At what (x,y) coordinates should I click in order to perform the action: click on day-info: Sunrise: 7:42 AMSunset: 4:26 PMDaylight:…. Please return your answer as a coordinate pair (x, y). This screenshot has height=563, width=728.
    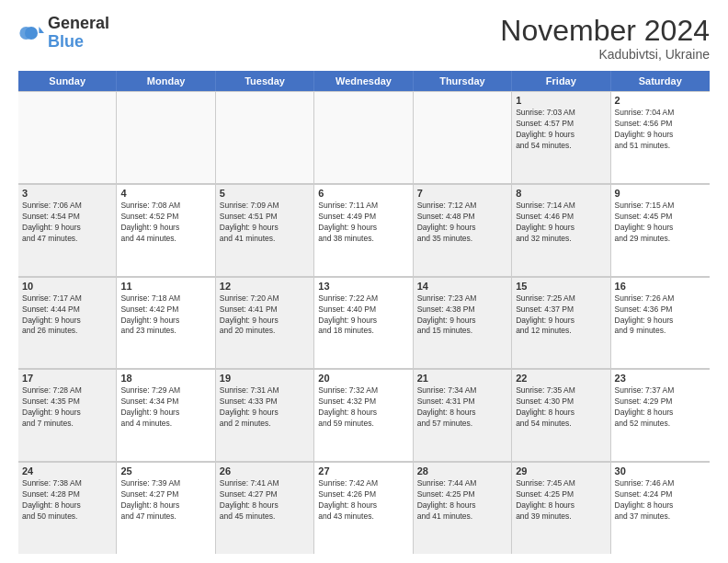
    Looking at the image, I should click on (363, 500).